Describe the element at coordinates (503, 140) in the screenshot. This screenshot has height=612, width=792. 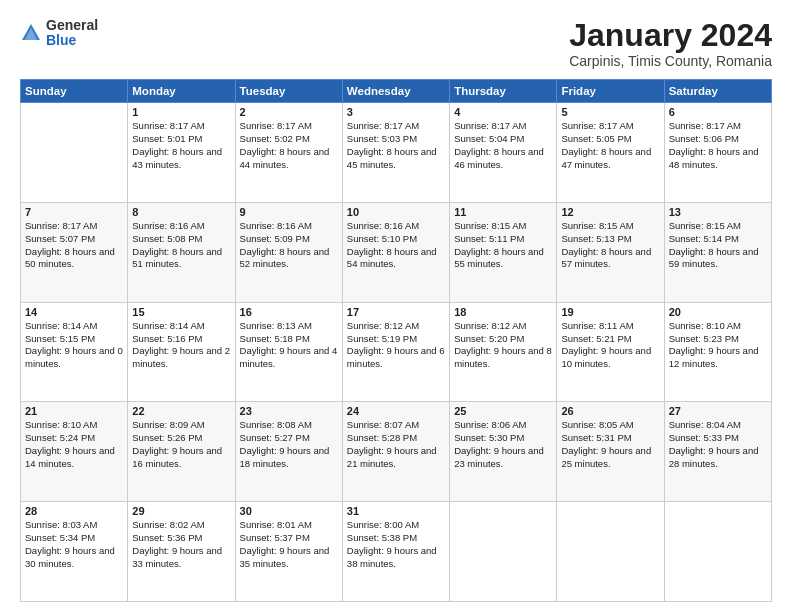
I see `sunset-text: Sunset: 5:04 PM` at that location.